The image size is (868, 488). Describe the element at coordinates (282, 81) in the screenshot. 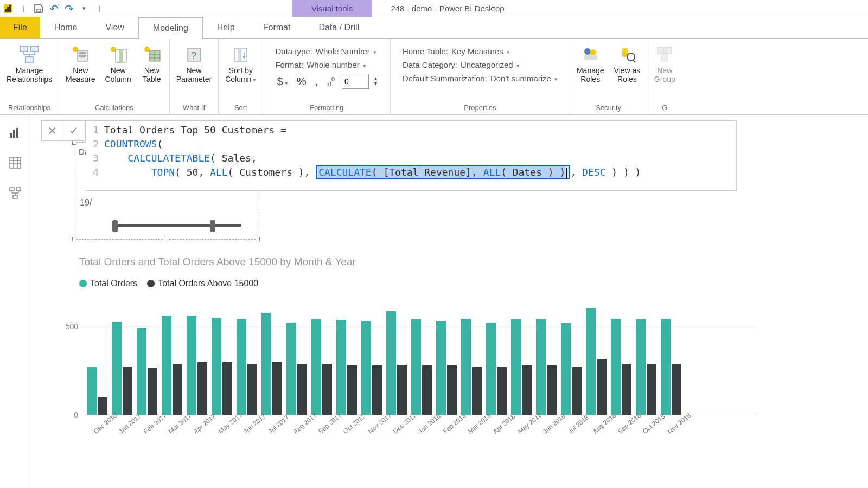

I see `currency-button: $` at that location.